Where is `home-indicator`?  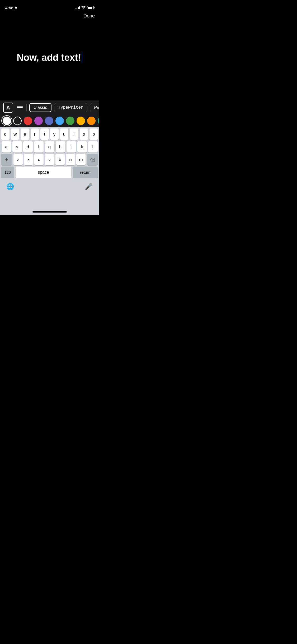 home-indicator is located at coordinates (50, 212).